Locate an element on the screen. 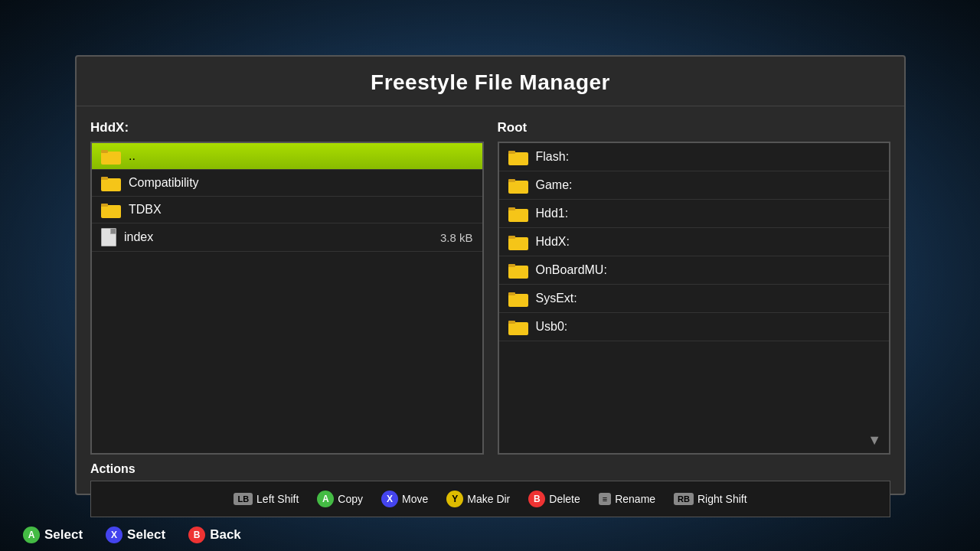  actions-bar: LB Left Shift A Copy X Move Y Make Dir B… is located at coordinates (490, 499).